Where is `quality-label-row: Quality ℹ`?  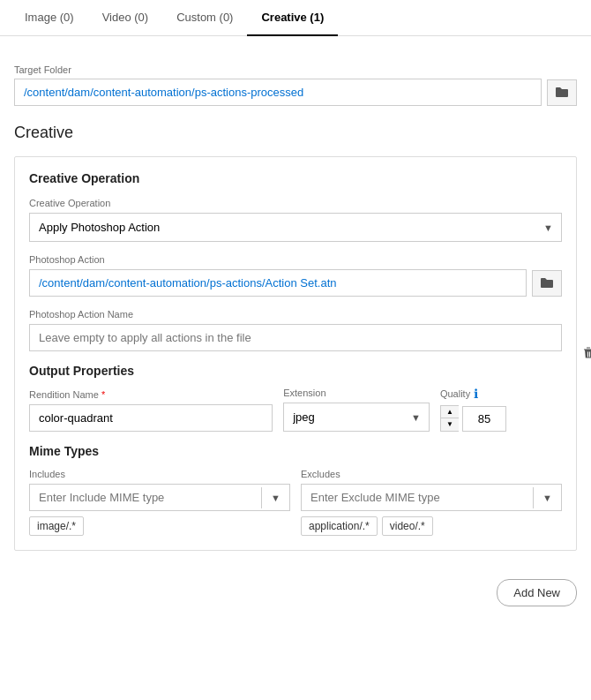 quality-label-row: Quality ℹ is located at coordinates (501, 394).